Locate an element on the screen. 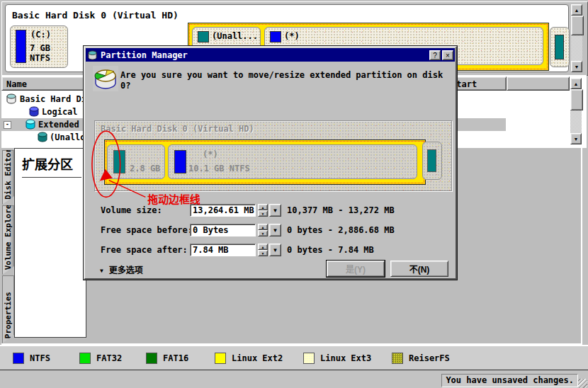 The height and width of the screenshot is (388, 588). free-space-bar is located at coordinates (119, 161).